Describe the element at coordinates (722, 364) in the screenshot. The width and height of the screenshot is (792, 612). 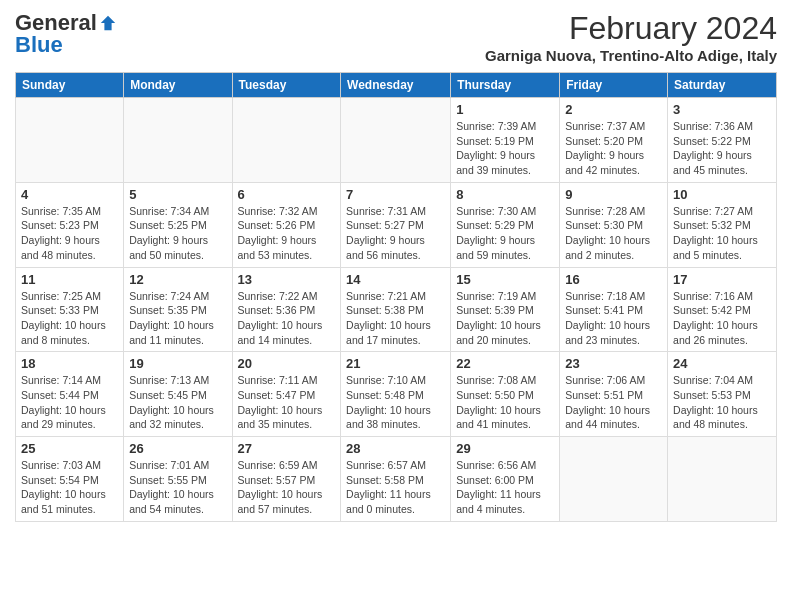
I see `day-number: 24` at that location.